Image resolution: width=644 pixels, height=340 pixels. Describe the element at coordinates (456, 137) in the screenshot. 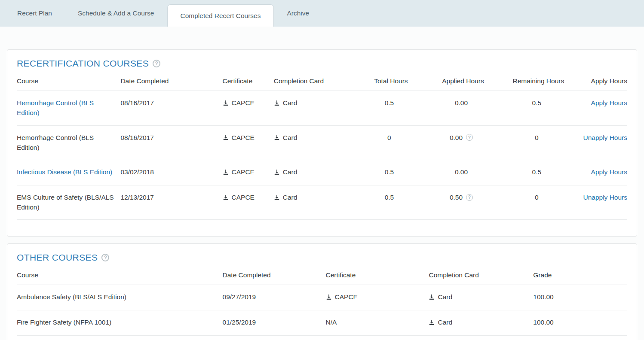

I see `applied-hours-value: 0.00` at that location.